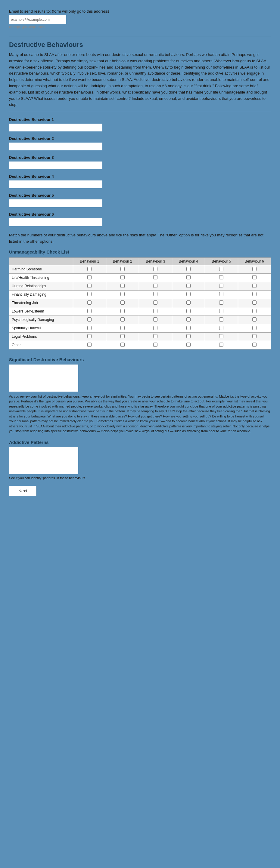  What do you see at coordinates (122, 328) in the screenshot?
I see `checkbox-r8-b2` at bounding box center [122, 328].